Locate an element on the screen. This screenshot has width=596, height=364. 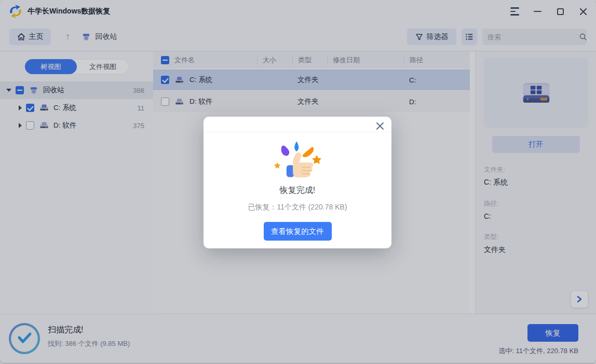
dialog-close-icon is located at coordinates (380, 126).